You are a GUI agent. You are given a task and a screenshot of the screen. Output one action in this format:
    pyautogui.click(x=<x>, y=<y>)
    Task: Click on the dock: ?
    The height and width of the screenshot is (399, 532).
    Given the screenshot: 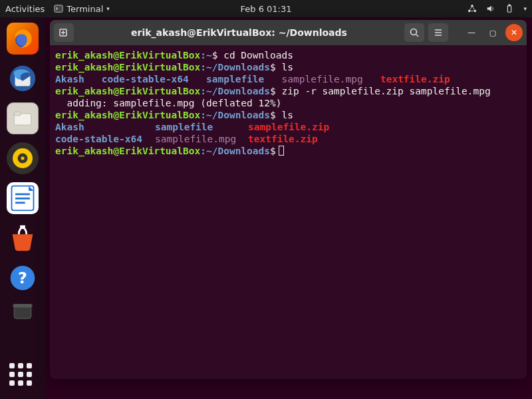 What is the action you would take?
    pyautogui.click(x=23, y=208)
    